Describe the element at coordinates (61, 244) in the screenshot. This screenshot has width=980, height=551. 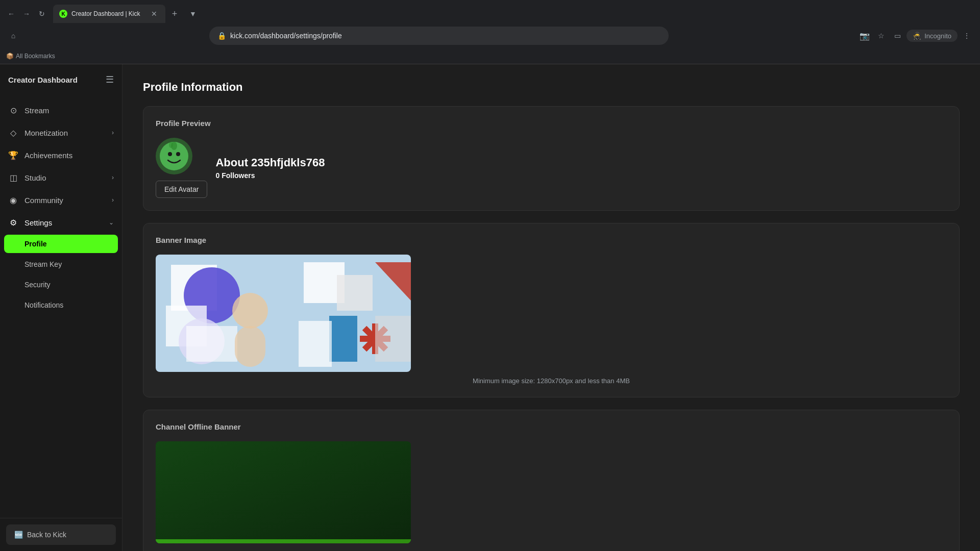
I see `subnav-item-profile: Profile` at that location.